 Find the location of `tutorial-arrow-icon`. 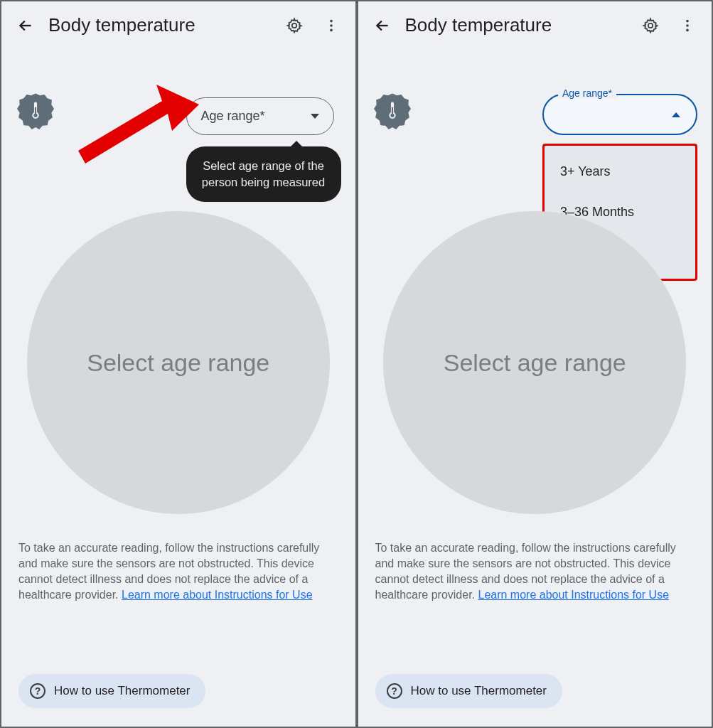

tutorial-arrow-icon is located at coordinates (139, 129).